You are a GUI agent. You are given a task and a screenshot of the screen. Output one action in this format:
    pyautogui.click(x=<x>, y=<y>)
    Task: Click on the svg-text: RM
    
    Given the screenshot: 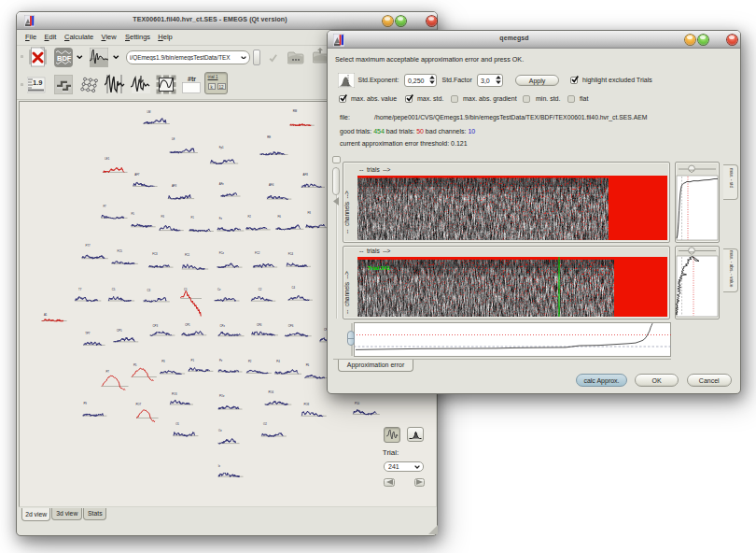 What is the action you would take?
    pyautogui.click(x=295, y=111)
    